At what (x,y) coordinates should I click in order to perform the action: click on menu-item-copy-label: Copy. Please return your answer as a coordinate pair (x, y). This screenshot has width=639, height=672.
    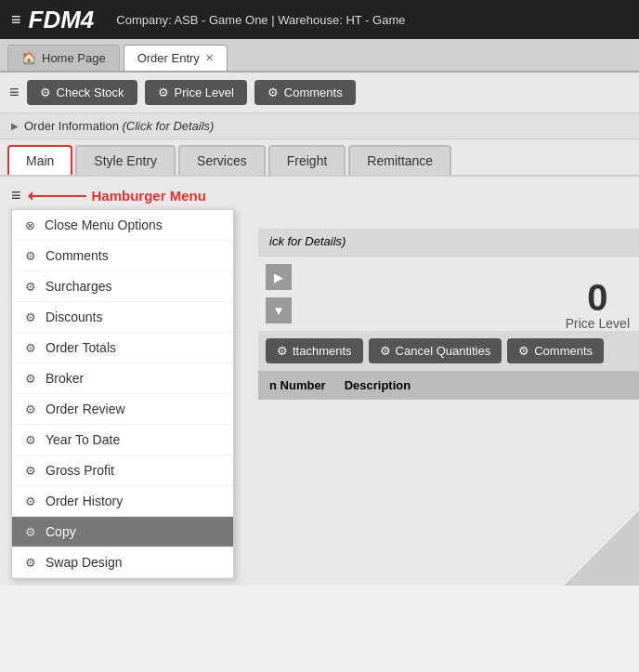
    Looking at the image, I should click on (61, 532).